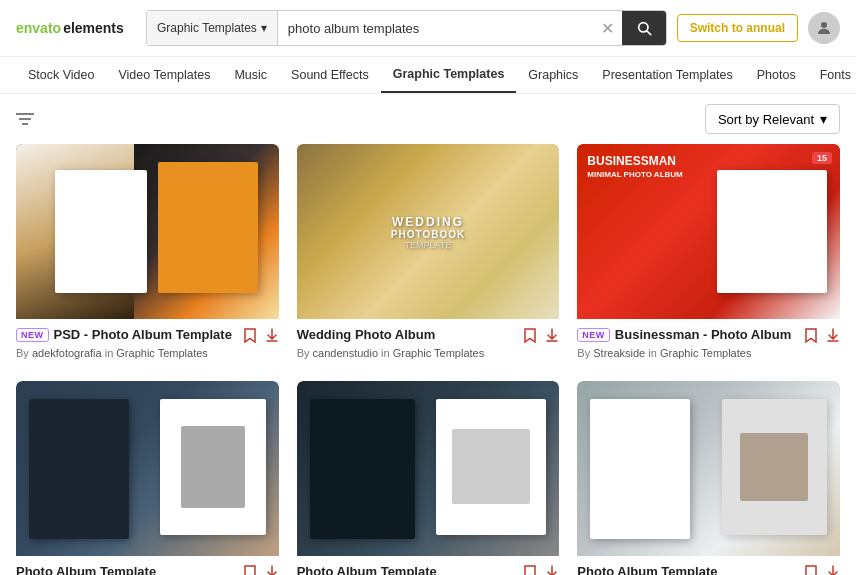 The height and width of the screenshot is (575, 856). What do you see at coordinates (772, 119) in the screenshot?
I see `sort-dropdown: Sort by Relevant ▾` at bounding box center [772, 119].